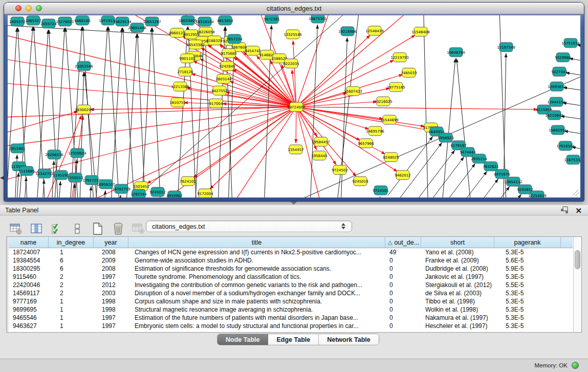 The width and height of the screenshot is (588, 372). Describe the element at coordinates (71, 310) in the screenshot. I see `cell-in_degree: 1` at that location.